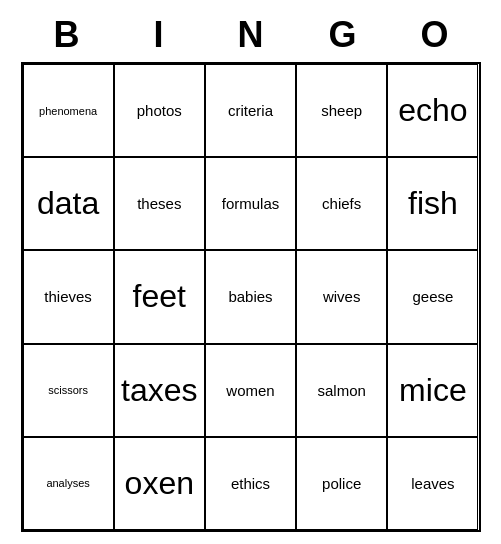 Image resolution: width=501 pixels, height=544 pixels. I want to click on cell-r0-c2: criteria, so click(250, 110).